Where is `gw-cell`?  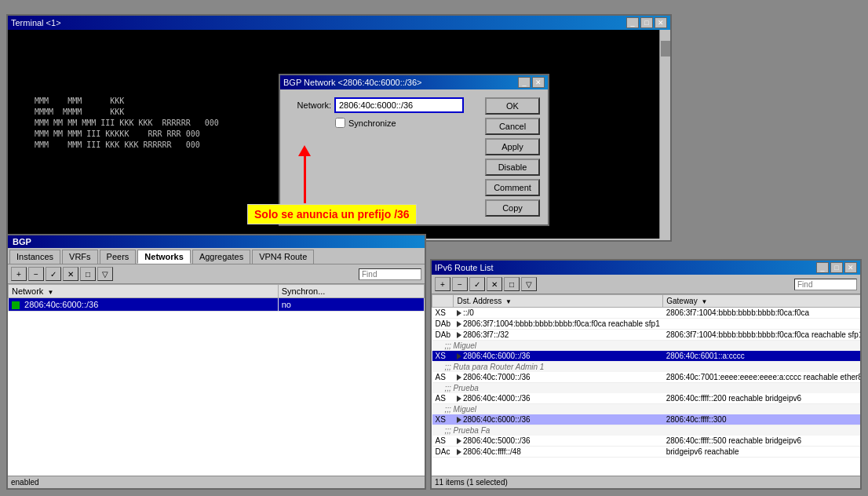 gw-cell is located at coordinates (761, 324).